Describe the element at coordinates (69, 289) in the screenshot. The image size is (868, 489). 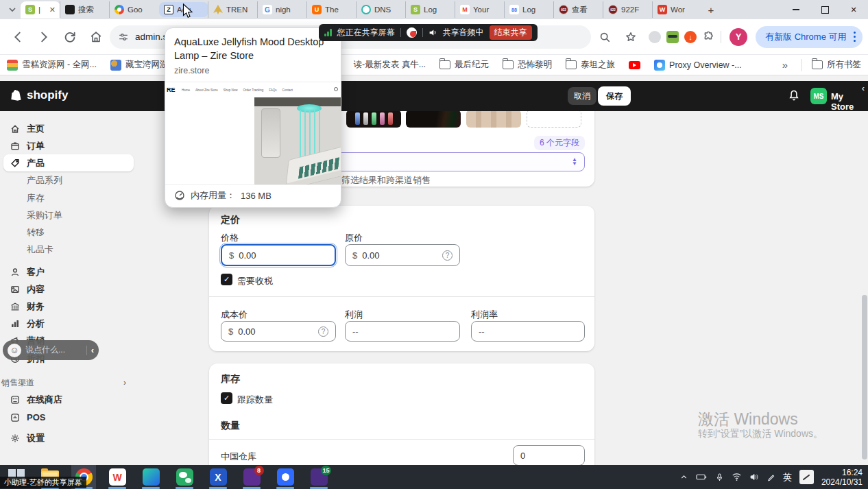
I see `sidebar-item-content: 内容` at that location.